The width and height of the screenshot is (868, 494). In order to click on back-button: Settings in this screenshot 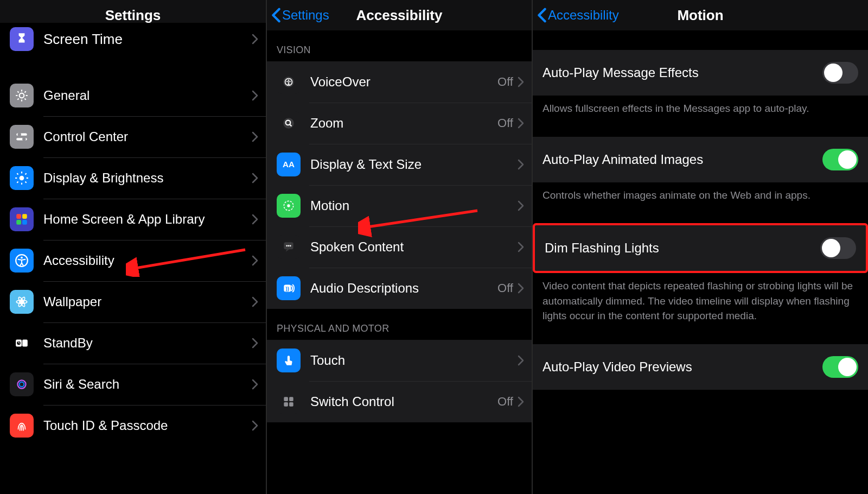, I will do `click(301, 15)`.